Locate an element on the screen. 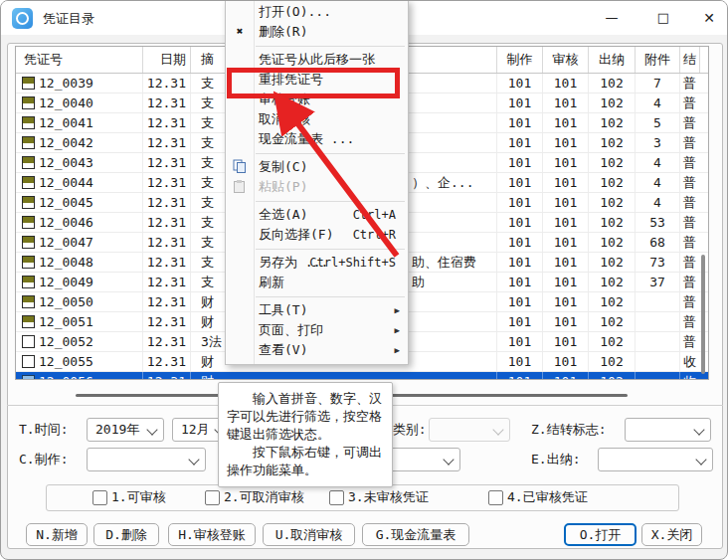 This screenshot has height=560, width=728. delete-x-icon: ✖ is located at coordinates (240, 32).